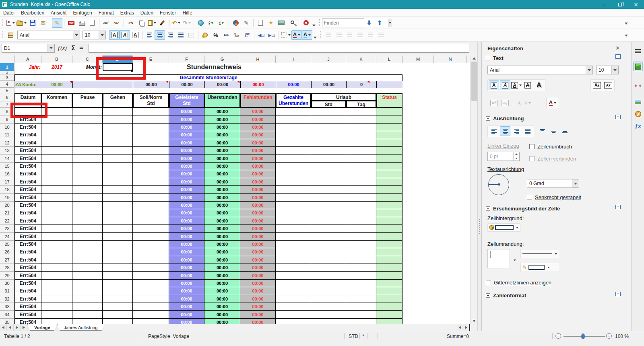 The height and width of the screenshot is (346, 644). Describe the element at coordinates (151, 275) in the screenshot. I see `cell-e29` at that location.